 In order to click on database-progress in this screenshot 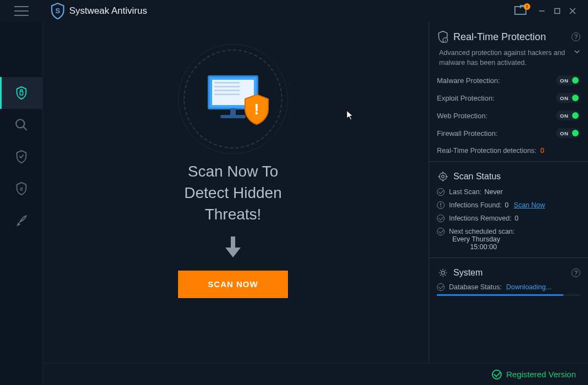, I will do `click(509, 295)`.